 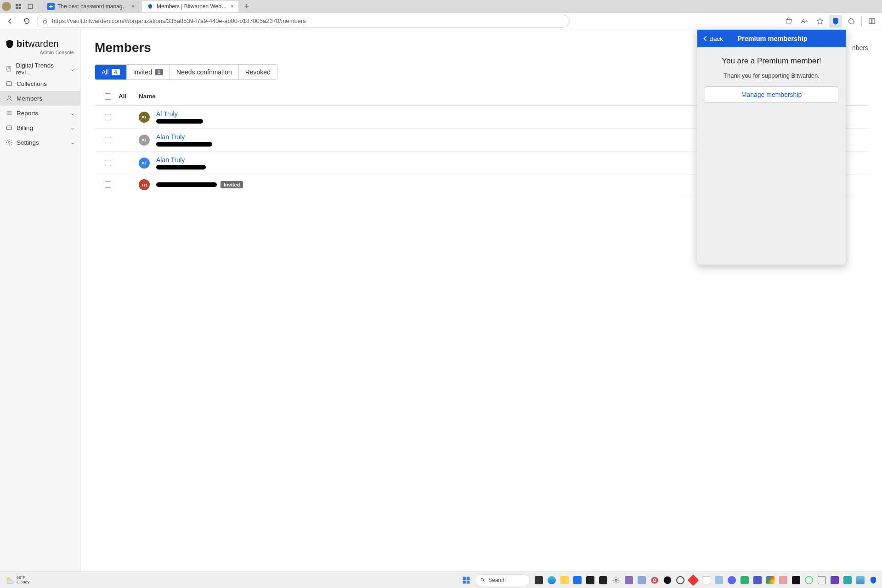 I want to click on store-icon, so click(x=577, y=580).